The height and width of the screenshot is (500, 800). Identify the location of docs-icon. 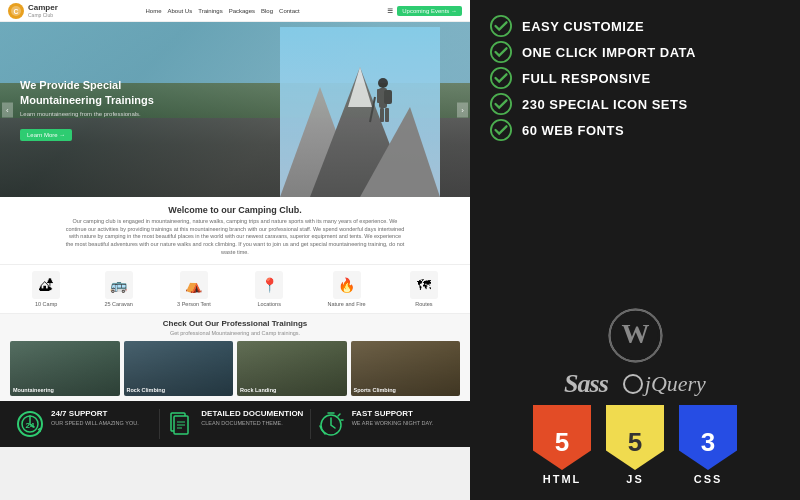
(180, 424).